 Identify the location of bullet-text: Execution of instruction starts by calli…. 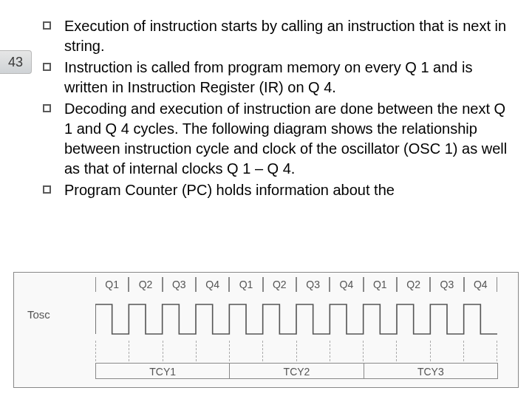
(291, 36).